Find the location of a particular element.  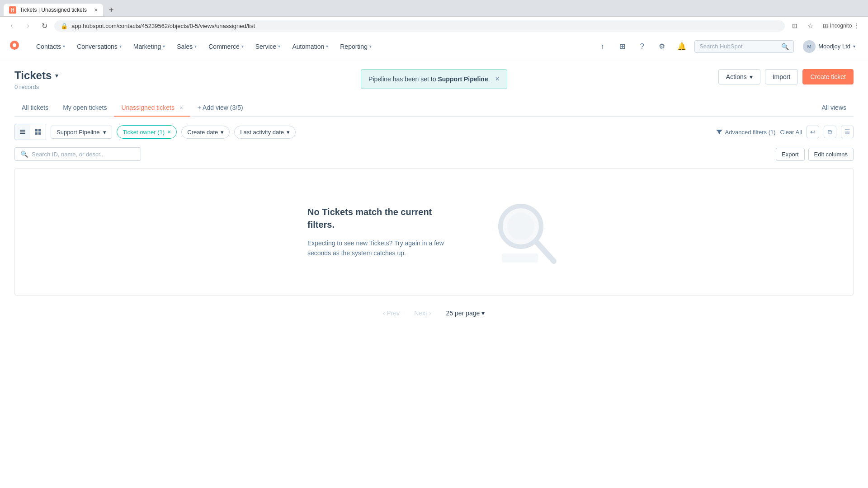

nav-service: Service ▾ is located at coordinates (268, 47).